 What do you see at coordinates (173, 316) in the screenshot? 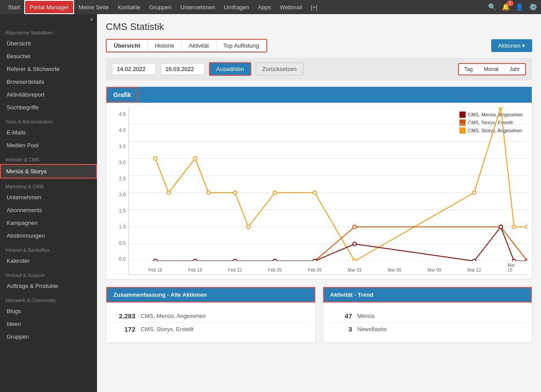
I see `card-label: CMS, Menüs, Angesehen` at bounding box center [173, 316].